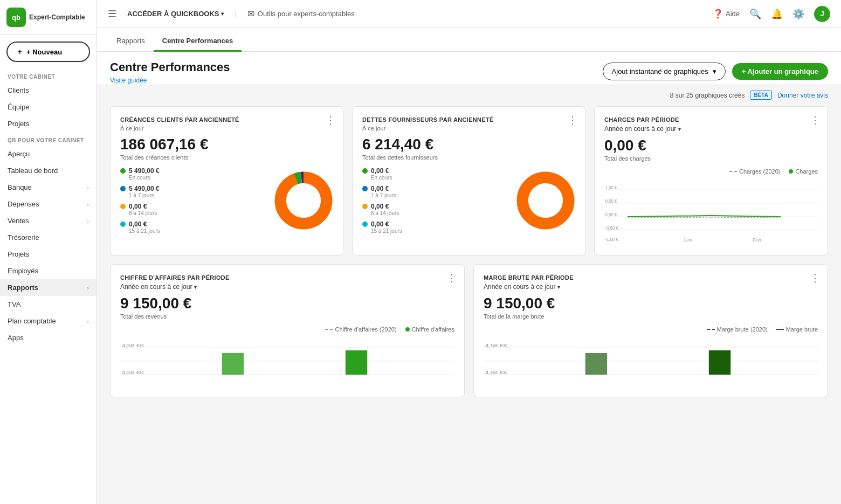 The width and height of the screenshot is (841, 504). Describe the element at coordinates (715, 71) in the screenshot. I see `page-header-actions: Ajout instantané de graphiques ▾ + Ajout…` at that location.